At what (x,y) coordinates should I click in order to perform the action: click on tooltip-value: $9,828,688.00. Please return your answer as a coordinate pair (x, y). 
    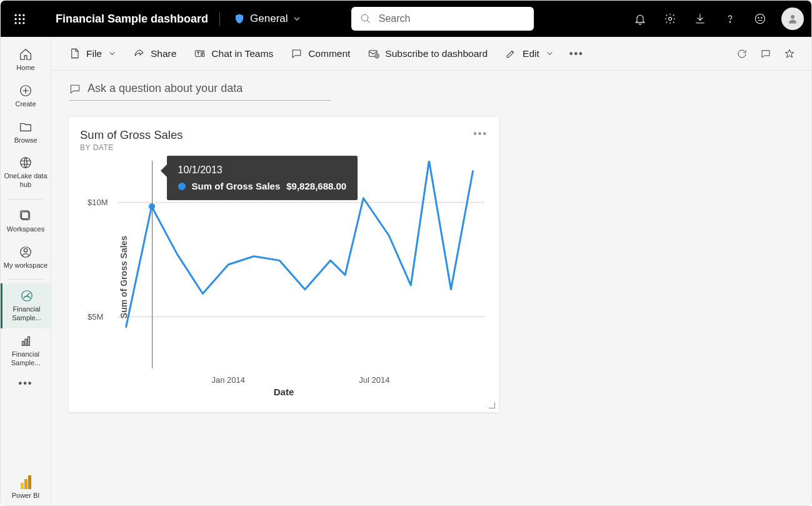
    Looking at the image, I should click on (316, 186).